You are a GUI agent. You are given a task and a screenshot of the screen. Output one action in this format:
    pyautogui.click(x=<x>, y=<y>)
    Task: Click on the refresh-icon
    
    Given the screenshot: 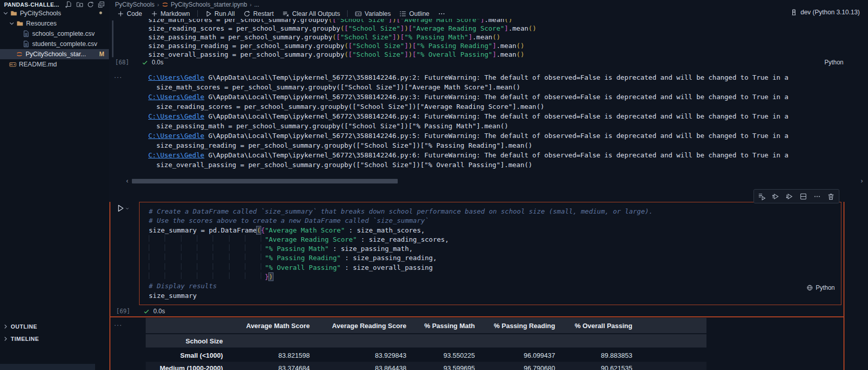 What is the action you would take?
    pyautogui.click(x=90, y=5)
    